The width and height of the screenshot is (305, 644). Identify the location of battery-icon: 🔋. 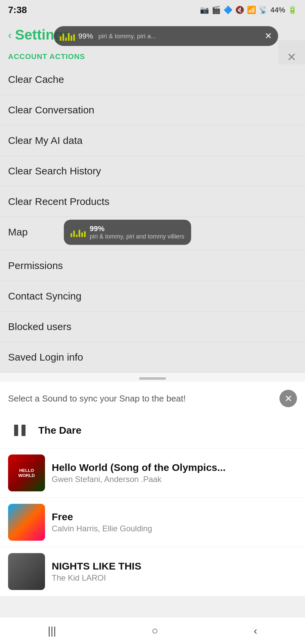
(292, 10).